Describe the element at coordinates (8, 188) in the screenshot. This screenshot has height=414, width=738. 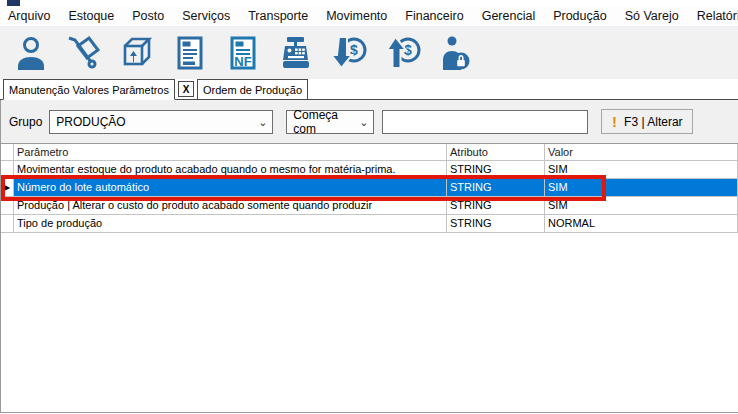
I see `row-marker-icon: ▶` at that location.